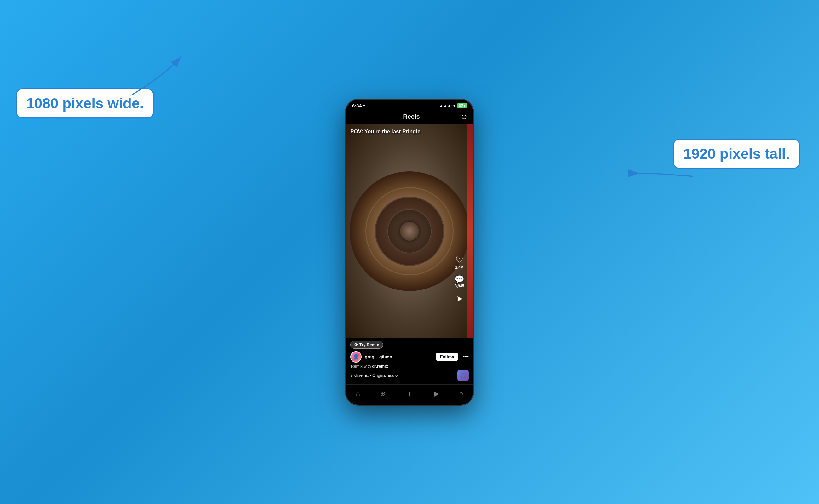  Describe the element at coordinates (369, 345) in the screenshot. I see `try-remix-label: Try Remix` at that location.